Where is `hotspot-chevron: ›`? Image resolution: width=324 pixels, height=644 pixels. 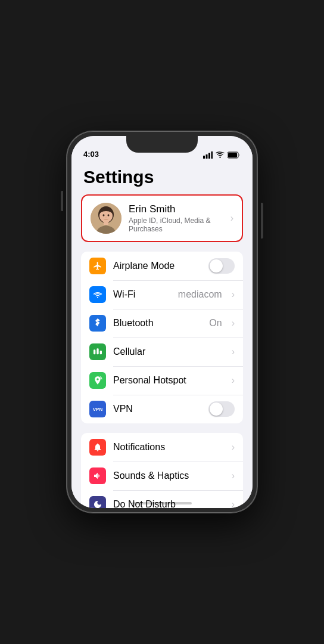
hotspot-chevron: › is located at coordinates (233, 380).